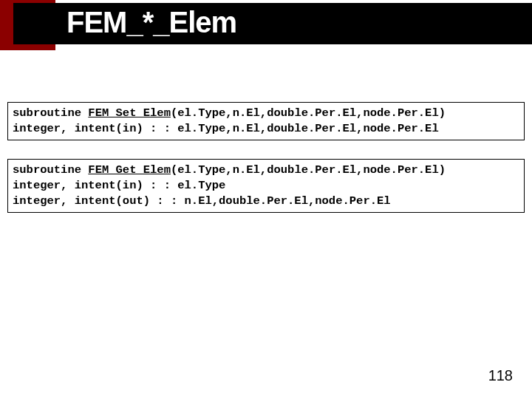 This screenshot has width=532, height=399. Describe the element at coordinates (119, 185) in the screenshot. I see `code-line: integer, intent(in) : : el.Type` at that location.